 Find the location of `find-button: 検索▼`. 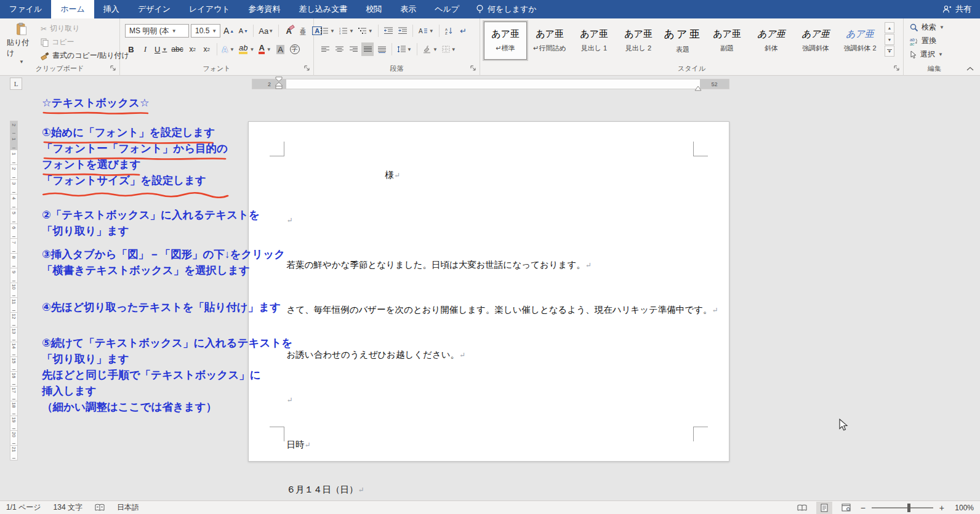

find-button: 検索▼ is located at coordinates (927, 27).